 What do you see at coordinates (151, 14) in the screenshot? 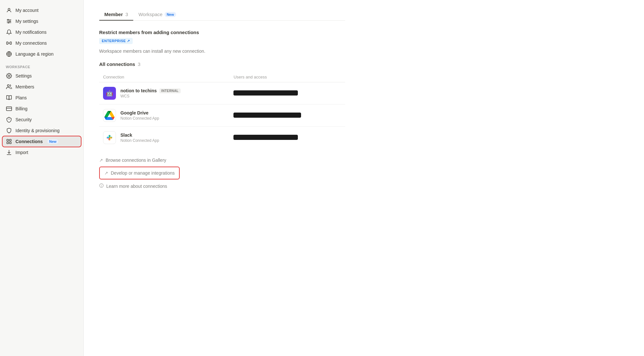
I see `tab-workspace-label: Workspace` at bounding box center [151, 14].